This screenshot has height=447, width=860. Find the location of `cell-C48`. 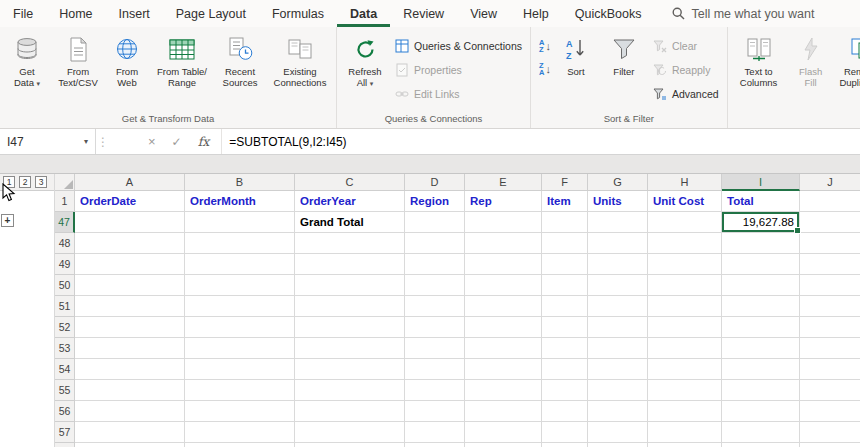

cell-C48 is located at coordinates (350, 244).